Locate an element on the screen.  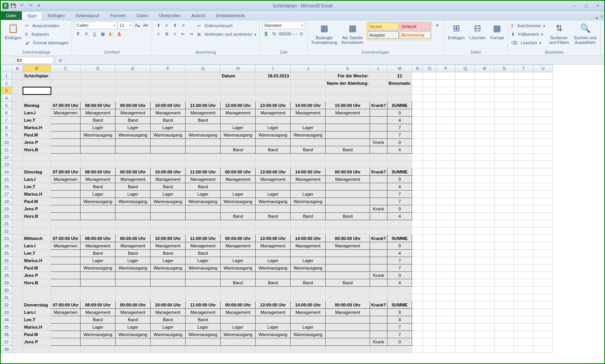
cell-R12 is located at coordinates (485, 157).